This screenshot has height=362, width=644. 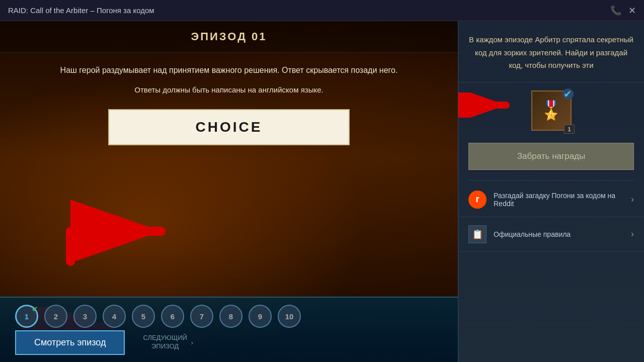 What do you see at coordinates (229, 37) in the screenshot?
I see `episode-header: ЭПИЗОД 01` at bounding box center [229, 37].